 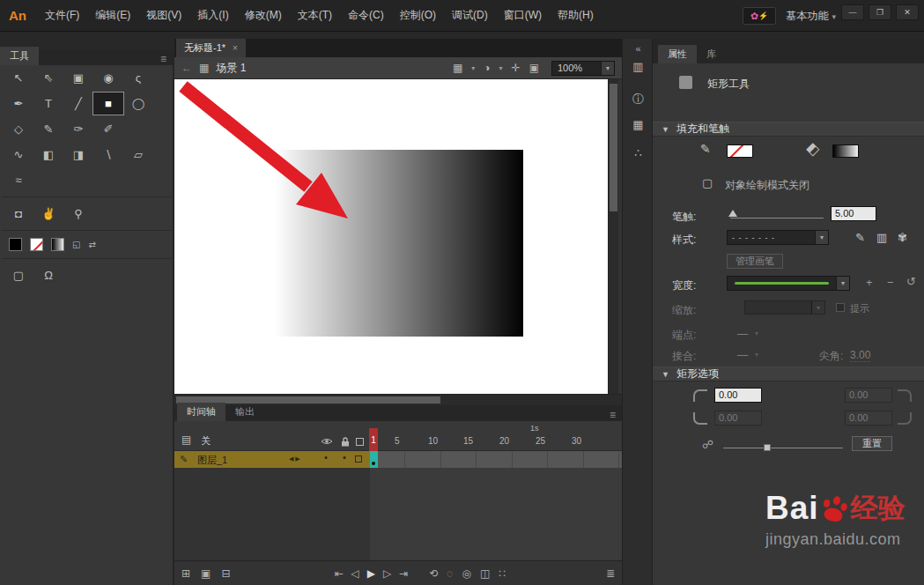 What do you see at coordinates (467, 574) in the screenshot?
I see `onion-skin-outlines-button: ◎` at bounding box center [467, 574].